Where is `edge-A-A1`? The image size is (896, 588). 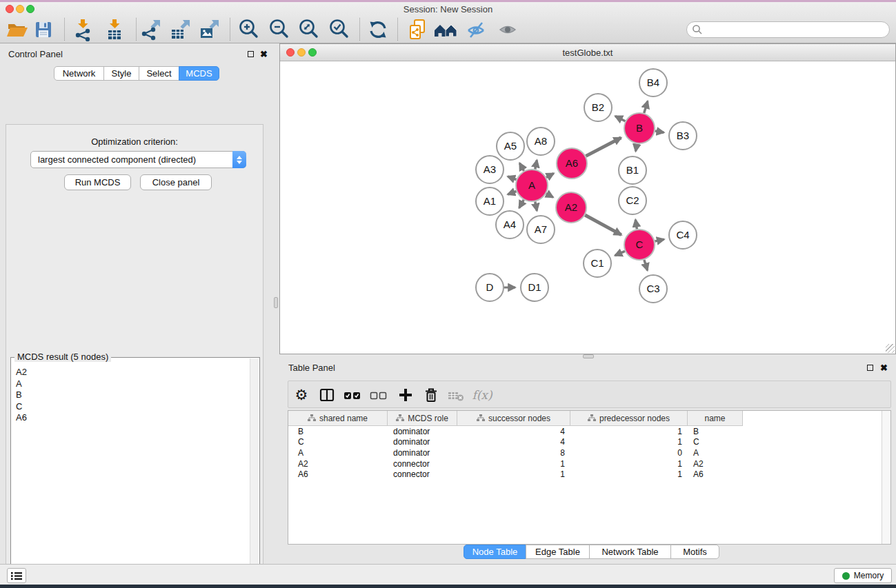
edge-A-A1 is located at coordinates (512, 193).